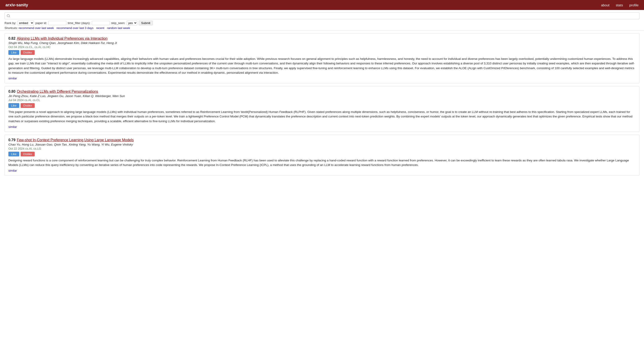  I want to click on paper-abstract-1: This paper presents a novel approach to …, so click(322, 117).